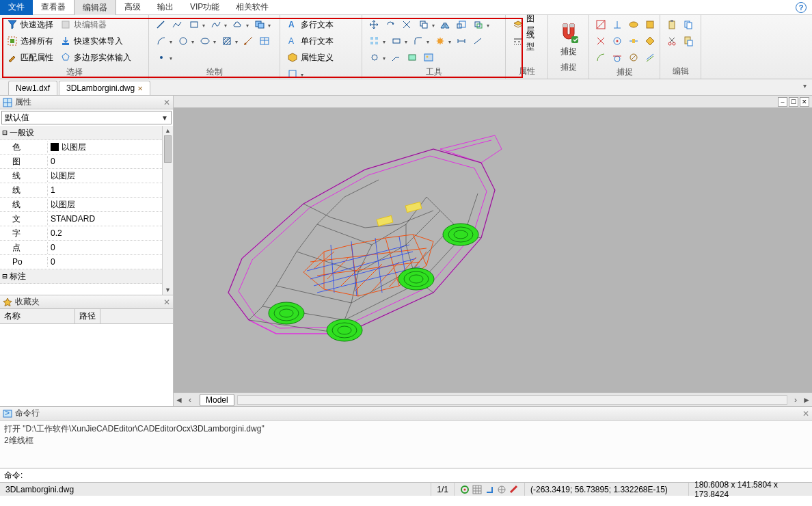 Image resolution: width=812 pixels, height=506 pixels. What do you see at coordinates (807, 400) in the screenshot?
I see `layout-next2: ►` at bounding box center [807, 400].